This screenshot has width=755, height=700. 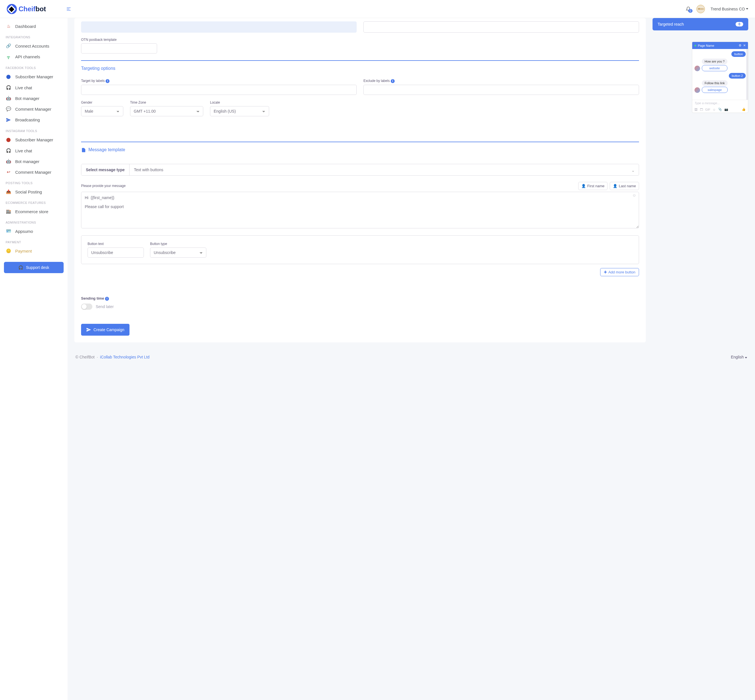 What do you see at coordinates (240, 111) in the screenshot?
I see `locale-select: English (US)` at bounding box center [240, 111].